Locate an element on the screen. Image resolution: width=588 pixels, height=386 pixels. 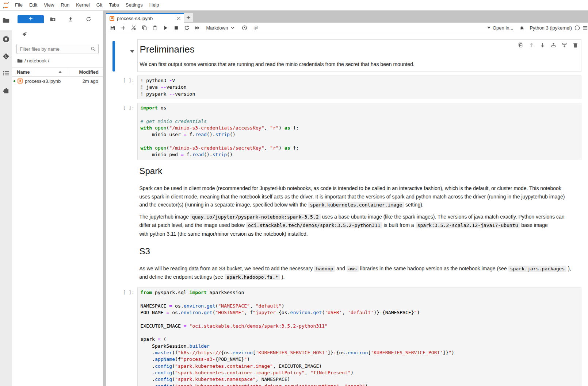
code-line: minio_pwd = f.read().strip() is located at coordinates (360, 155).